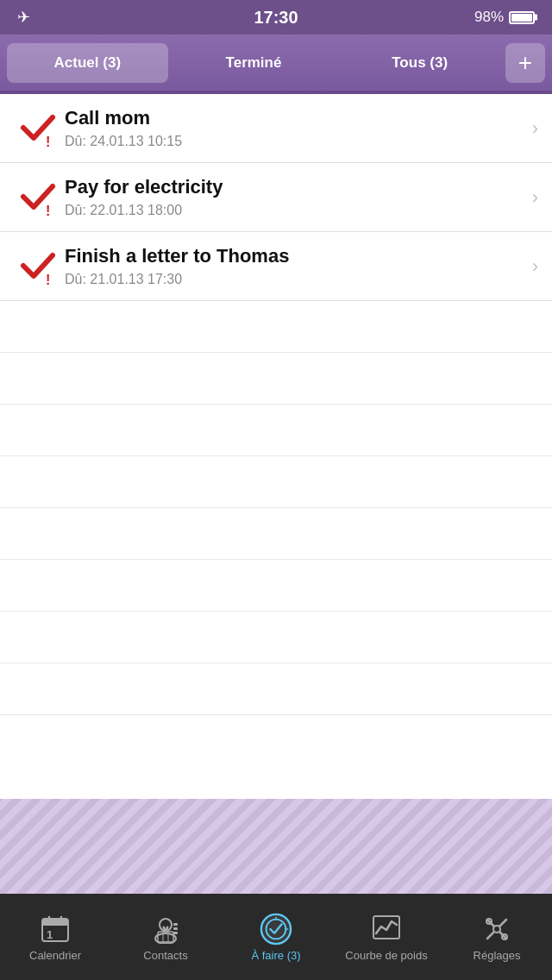 The width and height of the screenshot is (552, 980). I want to click on contacts-icon, so click(166, 929).